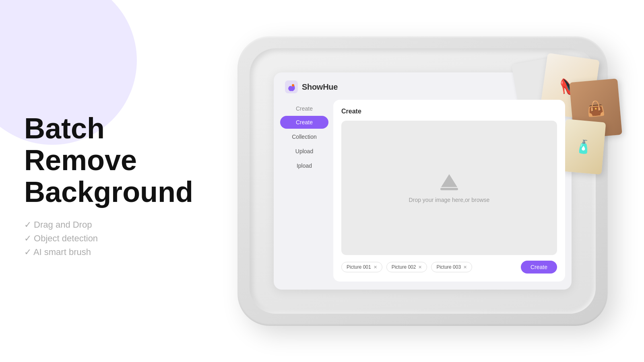  What do you see at coordinates (291, 87) in the screenshot?
I see `logo-icon` at bounding box center [291, 87].